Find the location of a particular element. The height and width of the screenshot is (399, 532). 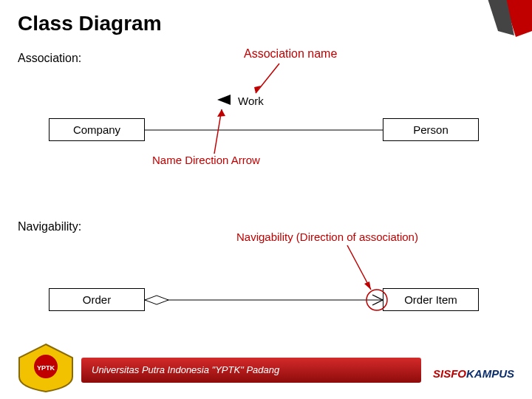

page-title: Class Diagram is located at coordinates (90, 24).